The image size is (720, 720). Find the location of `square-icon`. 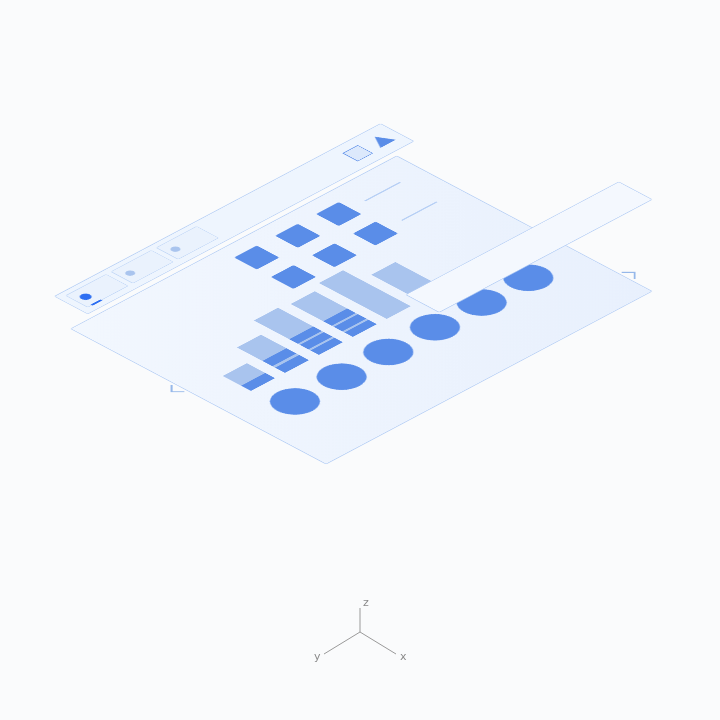

square-icon is located at coordinates (358, 153).